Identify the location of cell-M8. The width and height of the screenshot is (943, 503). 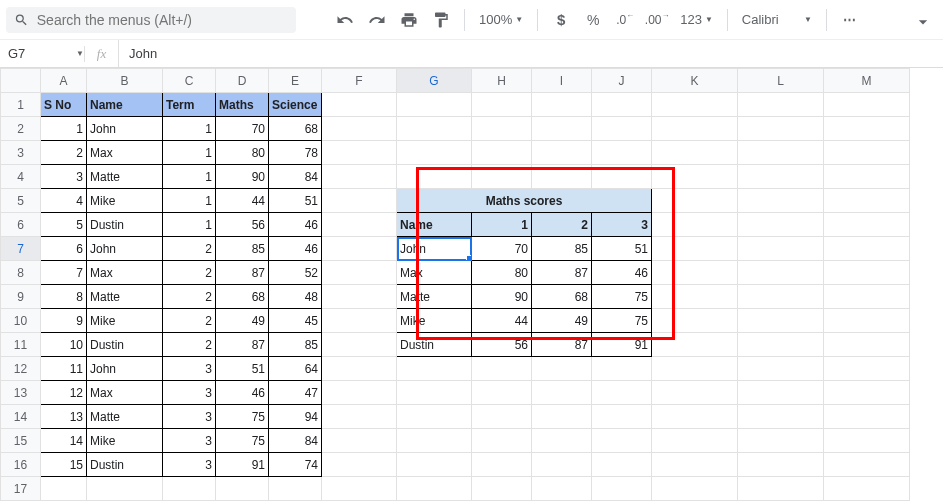
(867, 273).